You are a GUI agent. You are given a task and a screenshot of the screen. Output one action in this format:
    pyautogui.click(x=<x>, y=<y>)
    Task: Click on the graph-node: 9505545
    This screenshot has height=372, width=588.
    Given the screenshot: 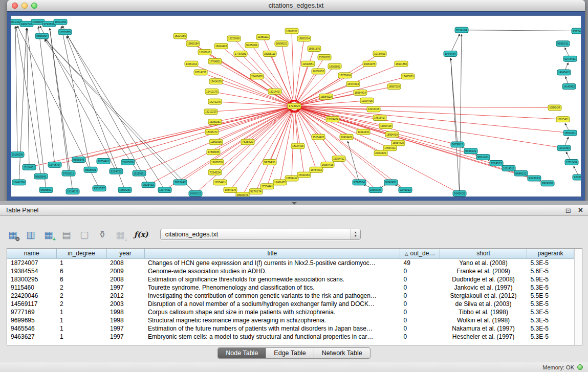 What is the action you would take?
    pyautogui.click(x=79, y=160)
    